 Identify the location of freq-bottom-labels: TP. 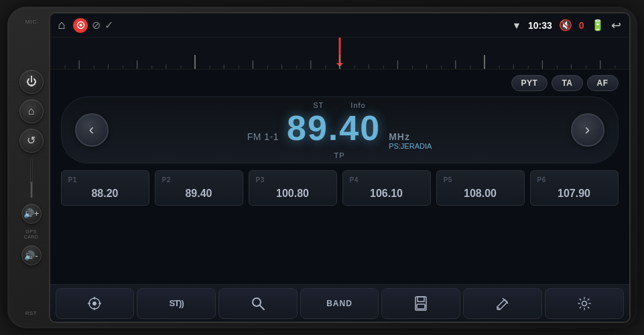
(339, 155).